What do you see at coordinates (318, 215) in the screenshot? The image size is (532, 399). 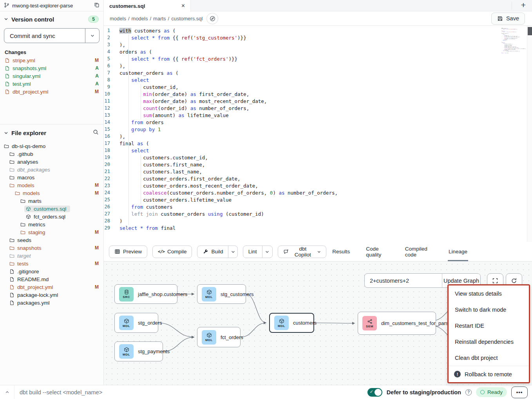 I see `code-line: 27 left join customer_orders using (cust…` at bounding box center [318, 215].